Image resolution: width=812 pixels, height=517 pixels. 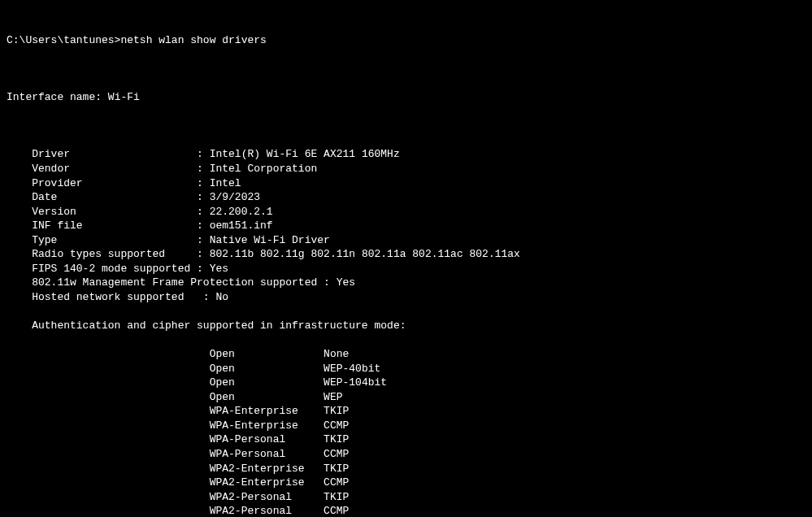 What do you see at coordinates (406, 283) in the screenshot?
I see `driver-prop-row: 802.11w Management Frame Protection supp…` at bounding box center [406, 283].